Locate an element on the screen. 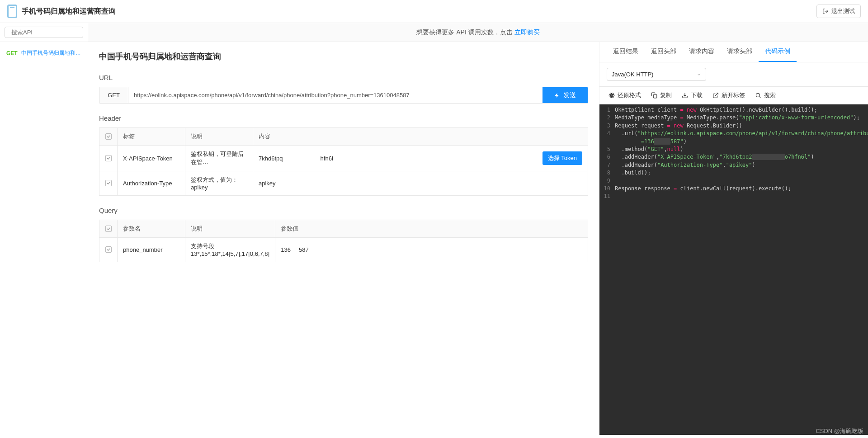  lightning-icon is located at coordinates (557, 95).